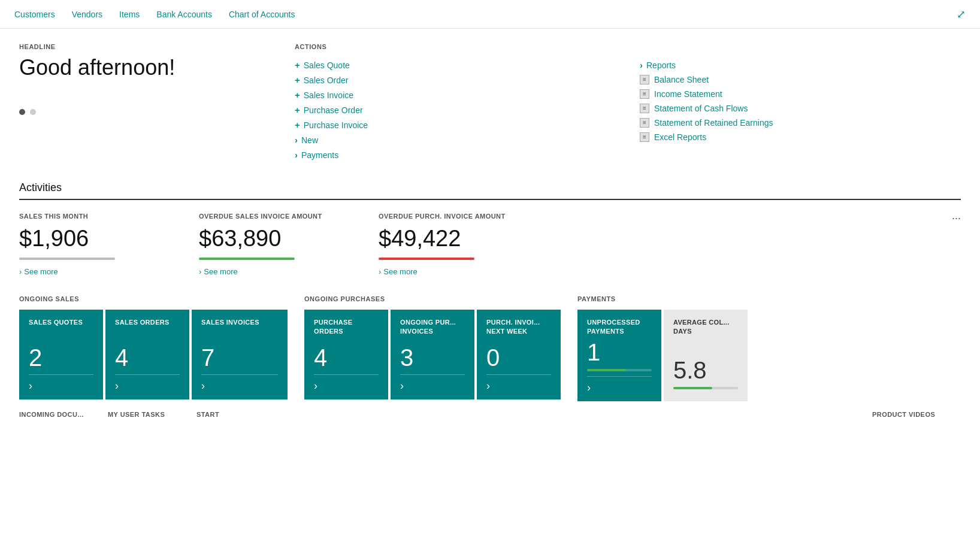  Describe the element at coordinates (455, 65) in the screenshot. I see `action-sales-quote: + Sales Quote` at that location.